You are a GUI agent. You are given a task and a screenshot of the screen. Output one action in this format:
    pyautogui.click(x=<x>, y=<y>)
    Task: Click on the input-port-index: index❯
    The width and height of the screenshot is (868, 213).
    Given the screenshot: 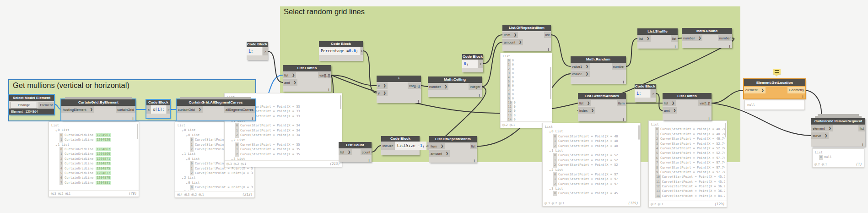 What is the action you would take?
    pyautogui.click(x=587, y=110)
    